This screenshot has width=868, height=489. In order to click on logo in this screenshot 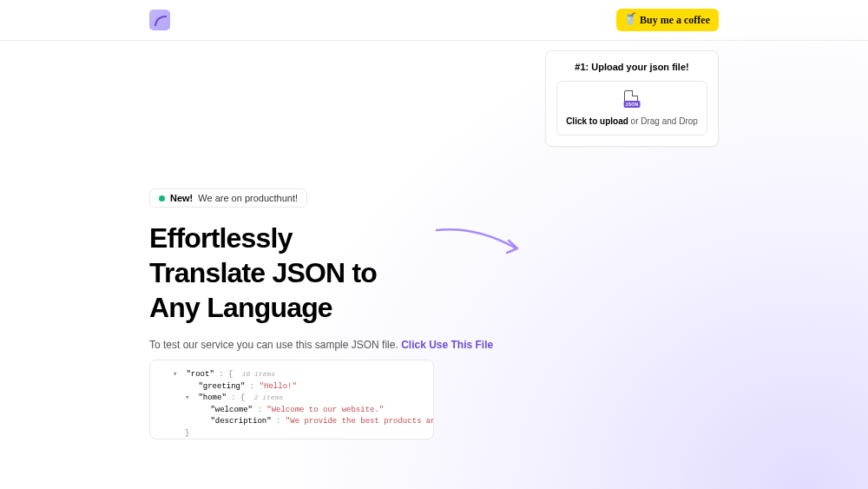, I will do `click(160, 20)`.